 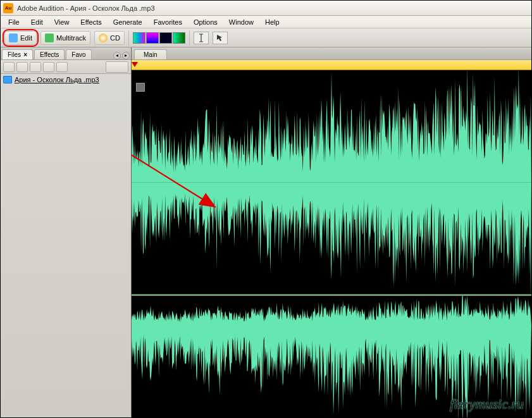 What do you see at coordinates (109, 38) in the screenshot?
I see `cd-mode-button: CD` at bounding box center [109, 38].